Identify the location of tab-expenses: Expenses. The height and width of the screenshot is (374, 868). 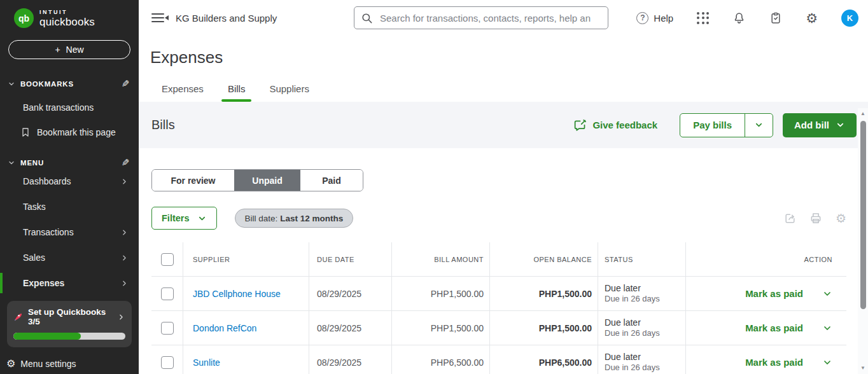
(183, 93).